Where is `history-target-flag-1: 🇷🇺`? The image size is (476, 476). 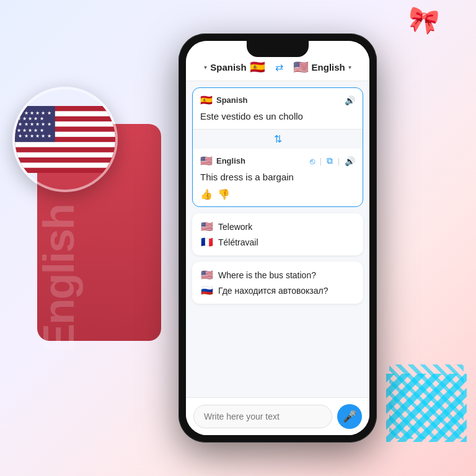
history-target-flag-1: 🇷🇺 is located at coordinates (207, 290).